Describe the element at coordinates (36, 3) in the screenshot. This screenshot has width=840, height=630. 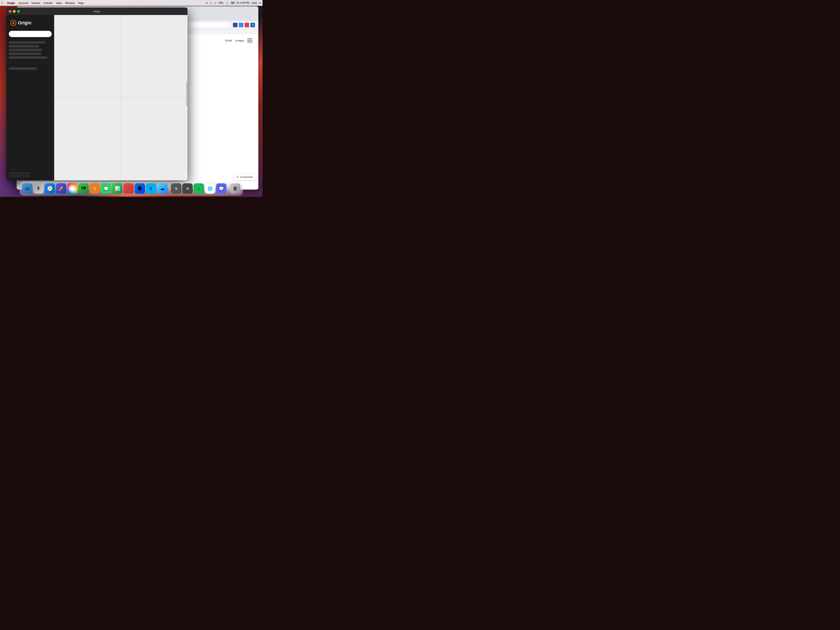
I see `menubar-games: Games` at that location.